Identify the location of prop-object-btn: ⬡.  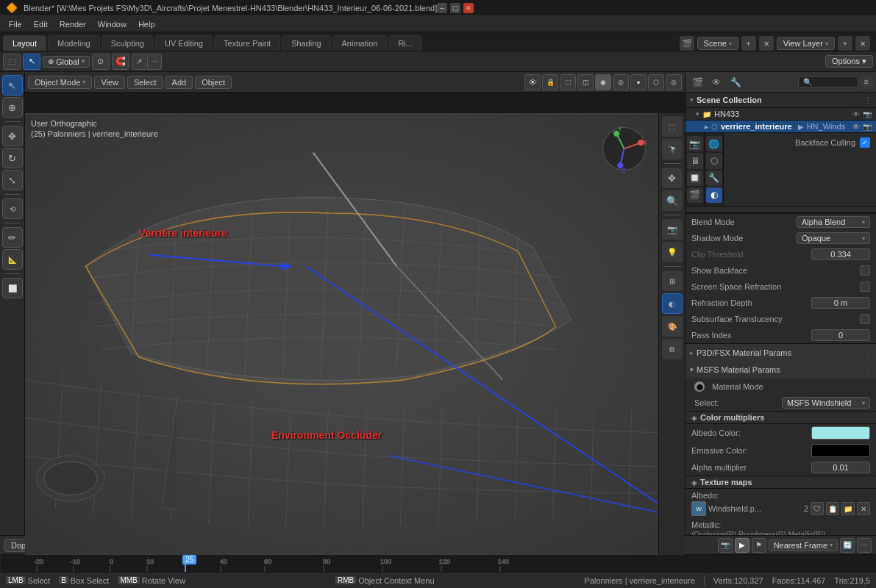
(714, 160).